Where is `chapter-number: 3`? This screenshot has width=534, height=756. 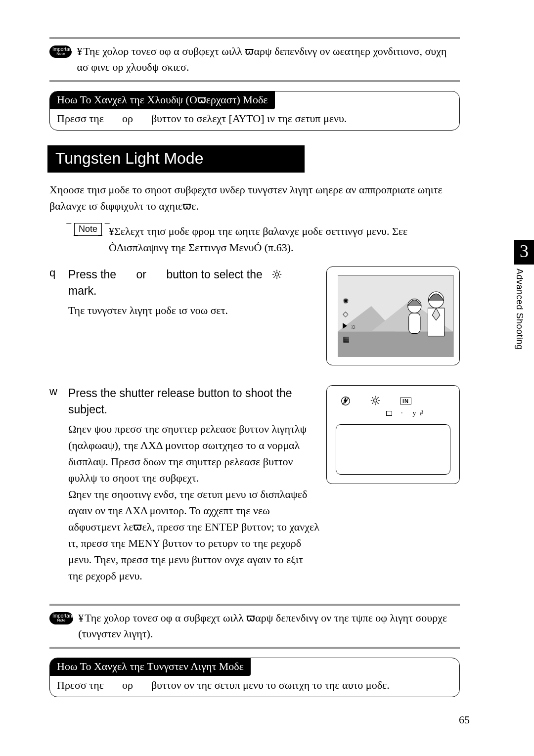
chapter-number: 3 is located at coordinates (524, 252).